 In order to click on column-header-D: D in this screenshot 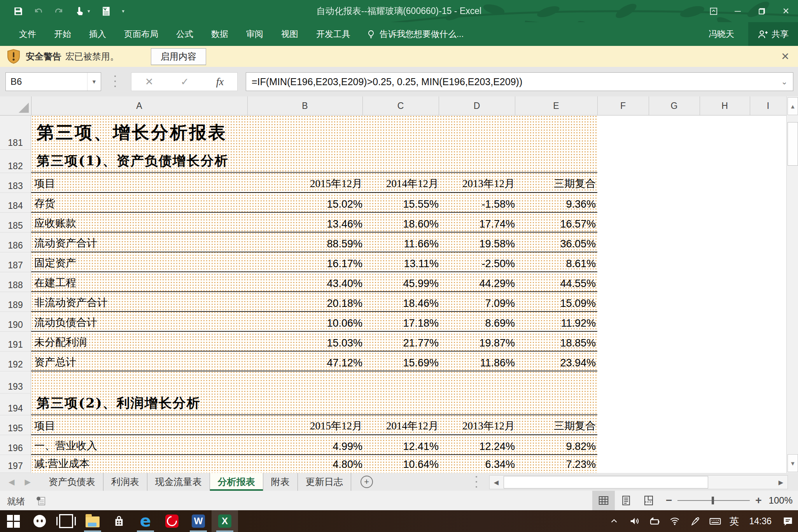, I will do `click(477, 106)`.